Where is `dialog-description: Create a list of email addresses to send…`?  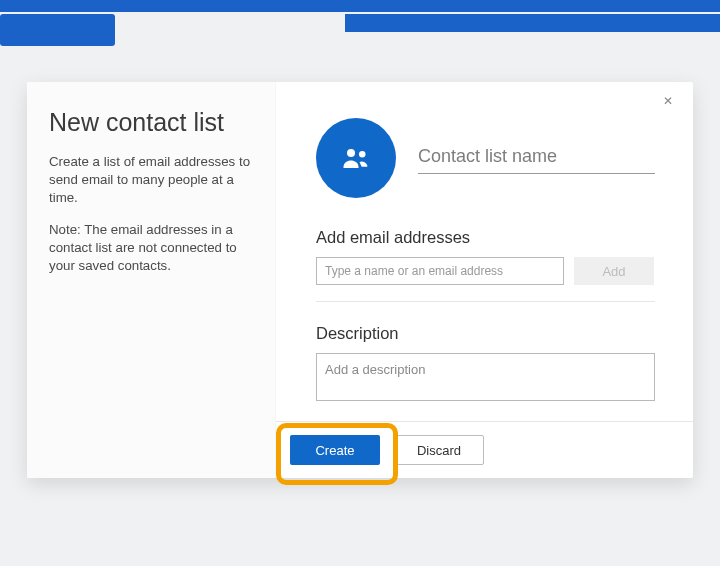 dialog-description: Create a list of email addresses to send… is located at coordinates (151, 180).